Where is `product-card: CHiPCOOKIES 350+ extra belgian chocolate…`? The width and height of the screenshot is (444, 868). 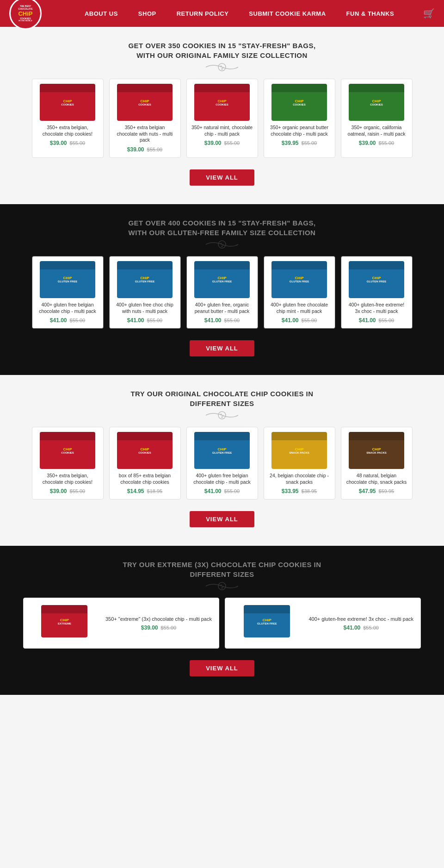 product-card: CHiPCOOKIES 350+ extra belgian chocolate… is located at coordinates (145, 119).